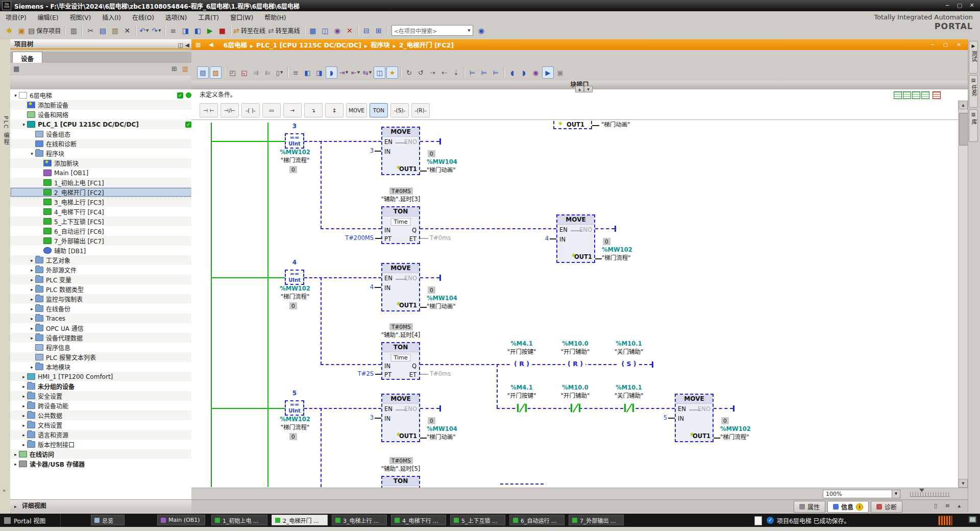 The height and width of the screenshot is (531, 980). Describe the element at coordinates (522, 344) in the screenshot. I see `operand-address: %M4.1` at that location.